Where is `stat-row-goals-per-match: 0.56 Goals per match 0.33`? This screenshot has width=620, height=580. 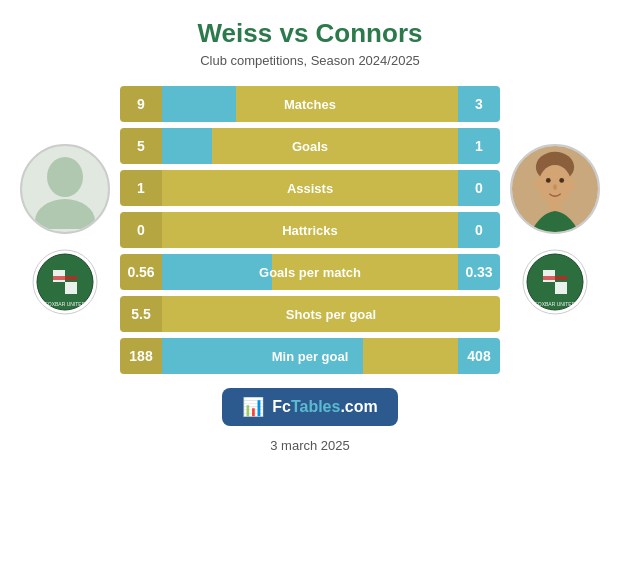 stat-row-goals-per-match: 0.56 Goals per match 0.33 is located at coordinates (310, 272).